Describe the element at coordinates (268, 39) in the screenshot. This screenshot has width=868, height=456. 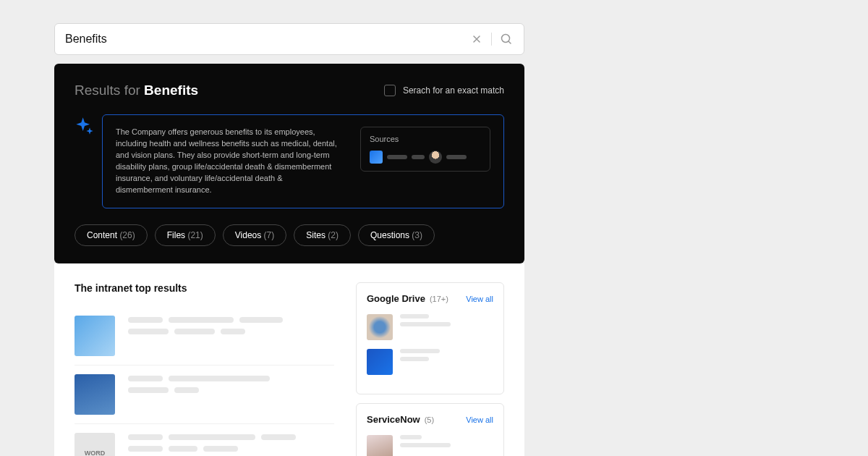
I see `search-input` at that location.